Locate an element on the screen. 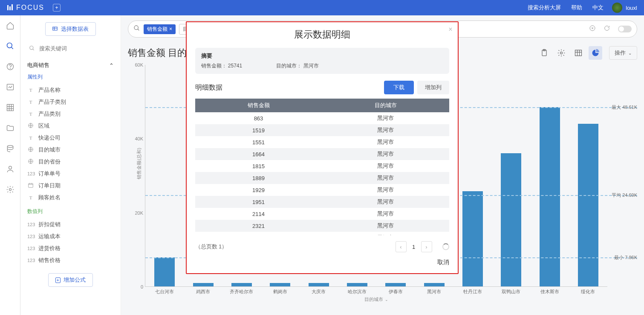 This screenshot has width=644, height=315. table-row: 1551黑河市 is located at coordinates (322, 142).